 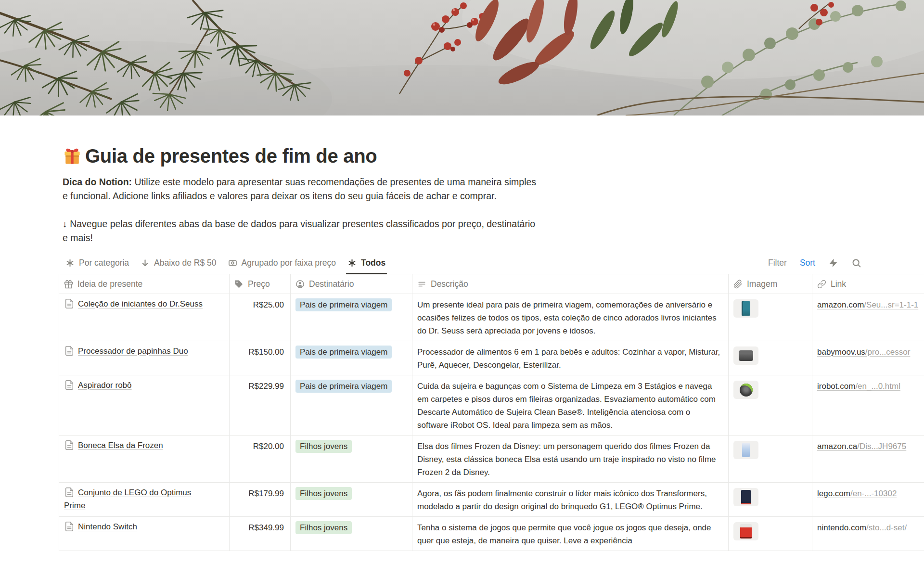 What do you see at coordinates (260, 358) in the screenshot?
I see `cell-price: R$150.00` at bounding box center [260, 358].